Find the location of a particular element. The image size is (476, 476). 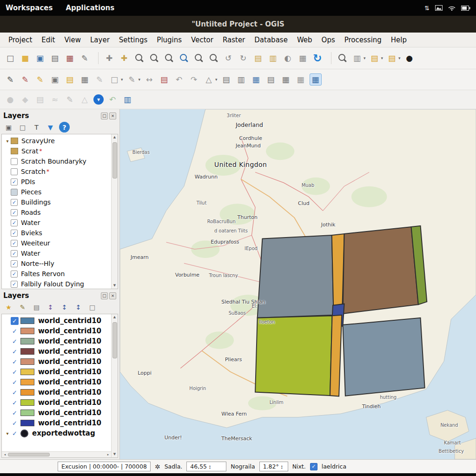

layer-item: ▾ScravyUre is located at coordinates (57, 141).